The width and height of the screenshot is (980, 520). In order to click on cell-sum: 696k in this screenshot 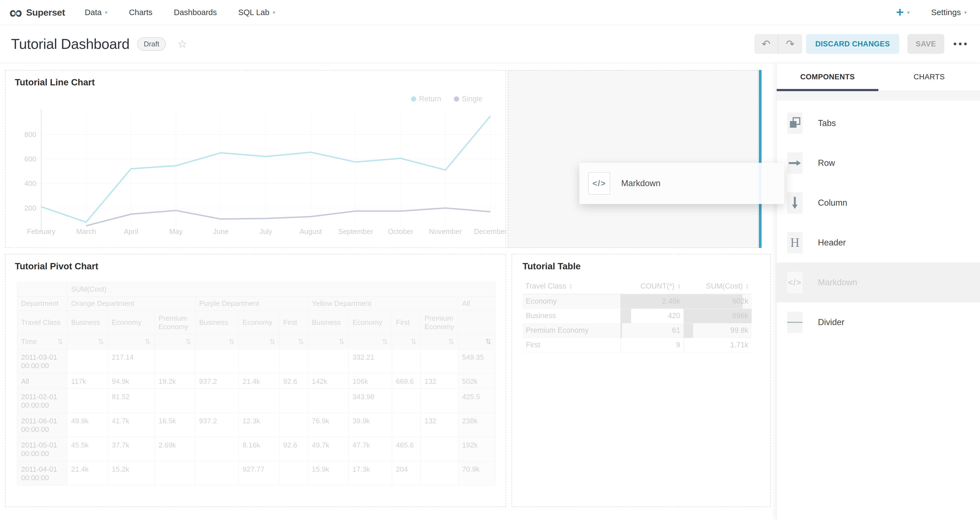, I will do `click(718, 316)`.